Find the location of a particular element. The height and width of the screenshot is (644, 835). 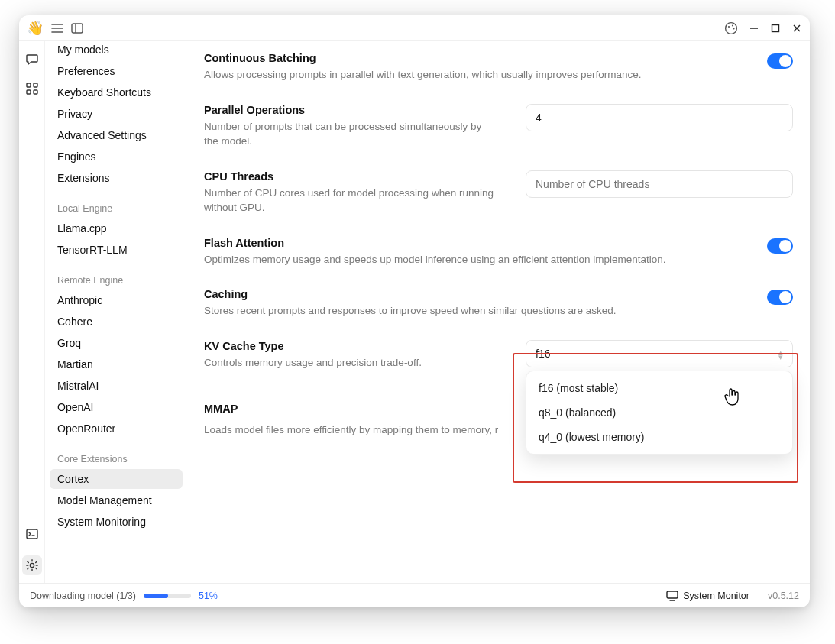

menu-icon is located at coordinates (57, 28).